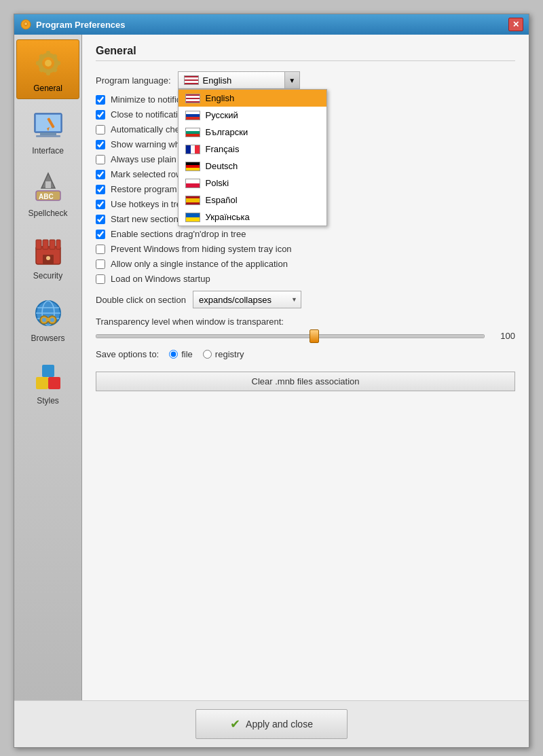 This screenshot has width=543, height=756. Describe the element at coordinates (193, 149) in the screenshot. I see `flag-fr` at that location.